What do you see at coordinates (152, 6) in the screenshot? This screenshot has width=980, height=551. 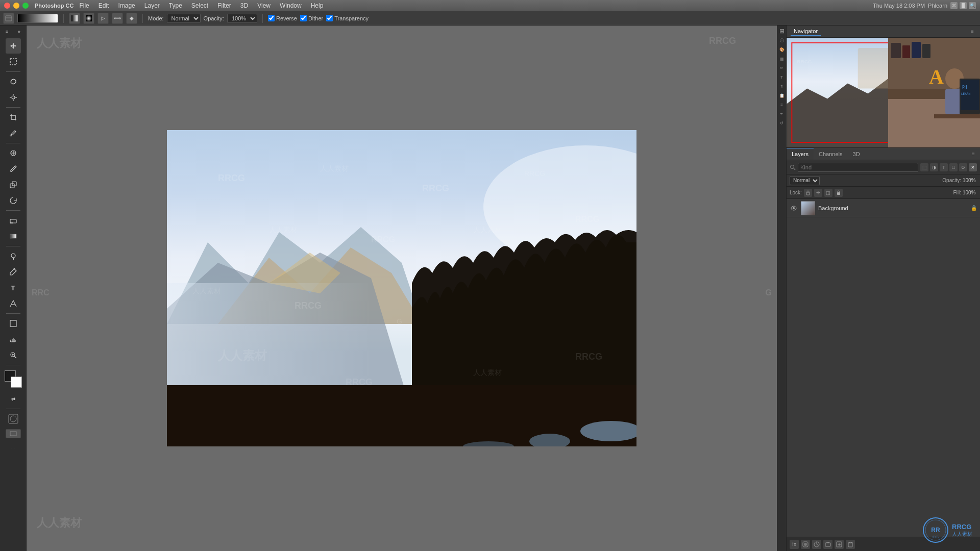 I see `menu-layer: Layer` at bounding box center [152, 6].